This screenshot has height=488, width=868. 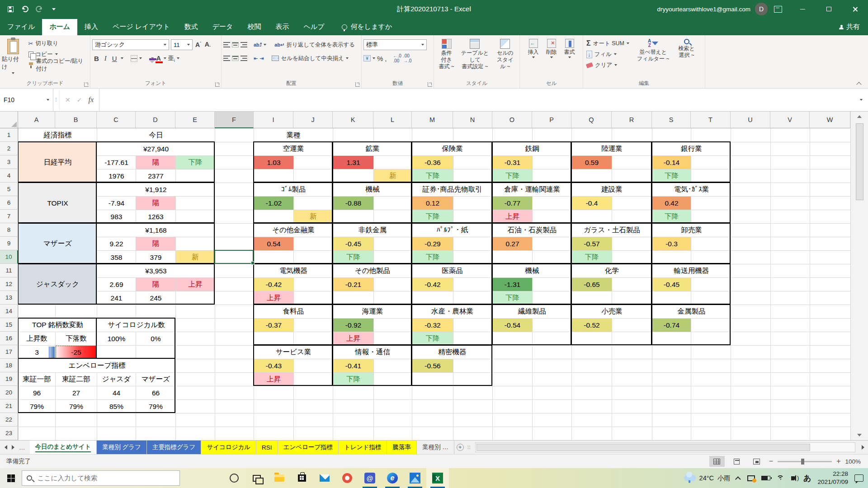 I want to click on taskbar-icon-at-app: @, so click(x=370, y=478).